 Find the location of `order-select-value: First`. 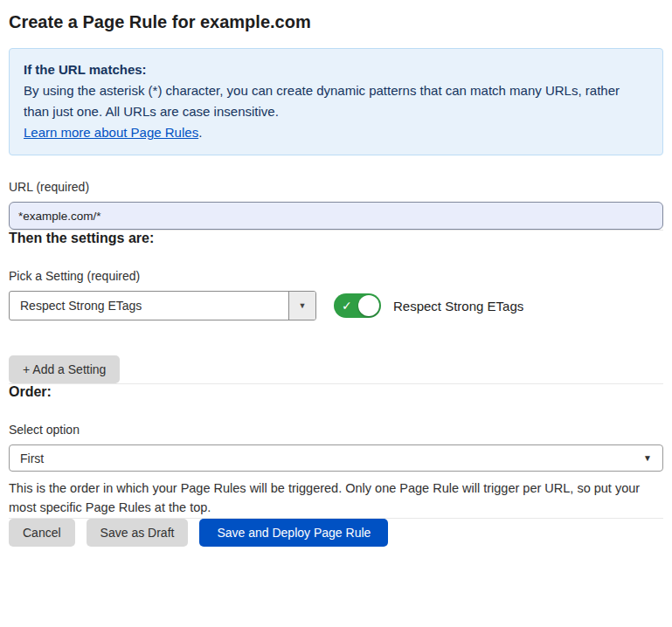

order-select-value: First is located at coordinates (31, 458).